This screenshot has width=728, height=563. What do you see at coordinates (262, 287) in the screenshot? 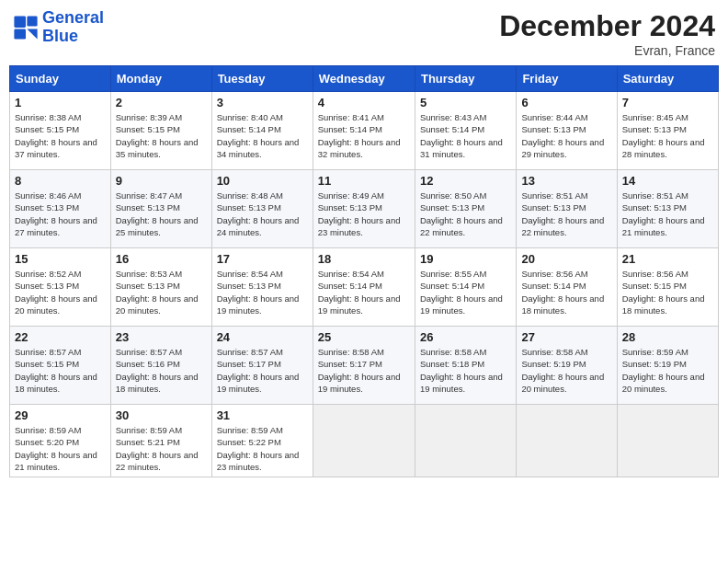
I see `calendar-cell: 17Sunrise: 8:54 AMSunset: 5:13 PMDayligh…` at bounding box center [262, 287].